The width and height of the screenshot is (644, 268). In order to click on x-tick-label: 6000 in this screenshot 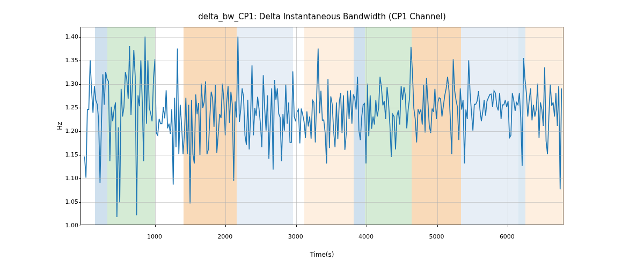, I will do `click(507, 237)`.